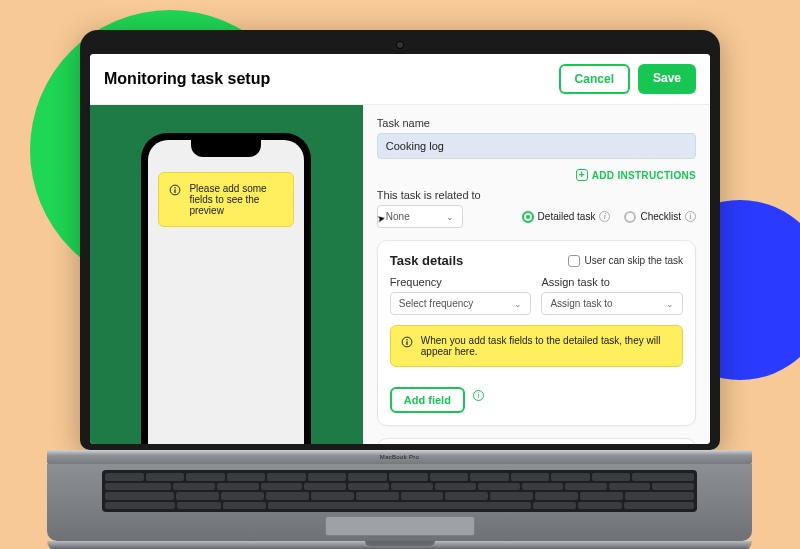  What do you see at coordinates (536, 346) in the screenshot?
I see `task-details-tip: When you add task fields to the detailed…` at bounding box center [536, 346].